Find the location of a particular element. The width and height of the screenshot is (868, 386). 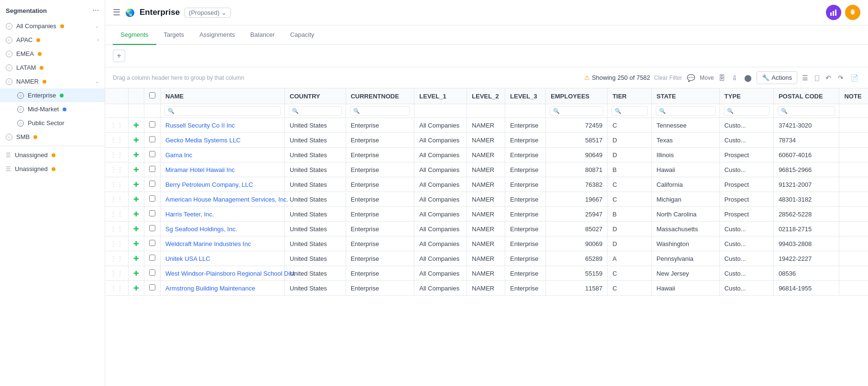

sidebar-item-mid-market: ○ Mid-Market is located at coordinates (53, 109).